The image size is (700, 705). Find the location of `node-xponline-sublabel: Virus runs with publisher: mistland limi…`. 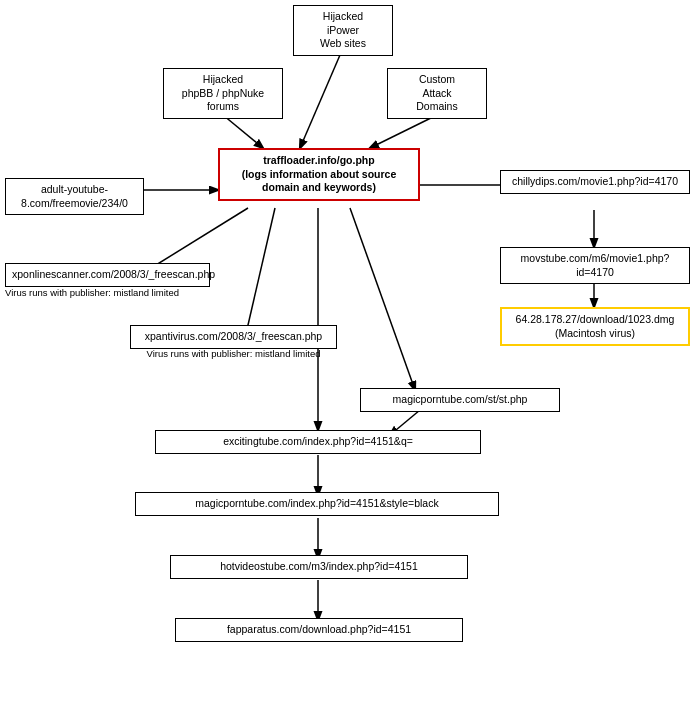

node-xponline-sublabel: Virus runs with publisher: mistland limi… is located at coordinates (108, 292).